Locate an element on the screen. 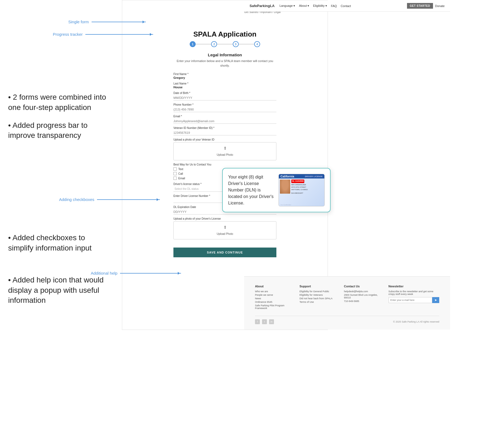 The width and height of the screenshot is (504, 442). progress-tracker-label: Progress tracker is located at coordinates (68, 34).